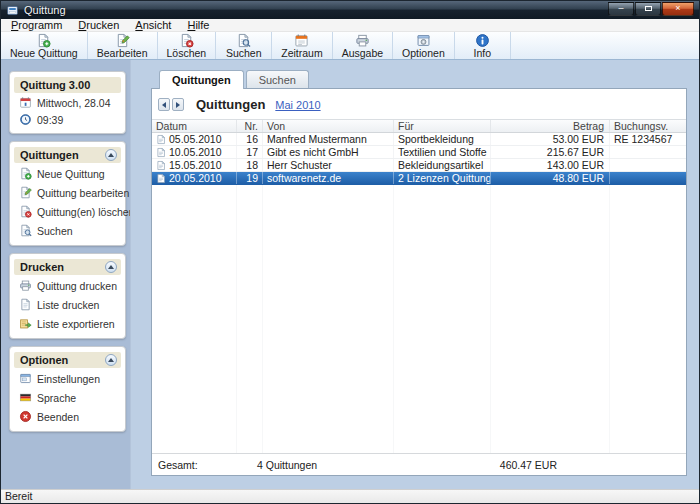 This screenshot has height=504, width=700. Describe the element at coordinates (419, 140) in the screenshot. I see `table-row: 05.05.2010 16 Manfred Mustermann Sportbe…` at that location.